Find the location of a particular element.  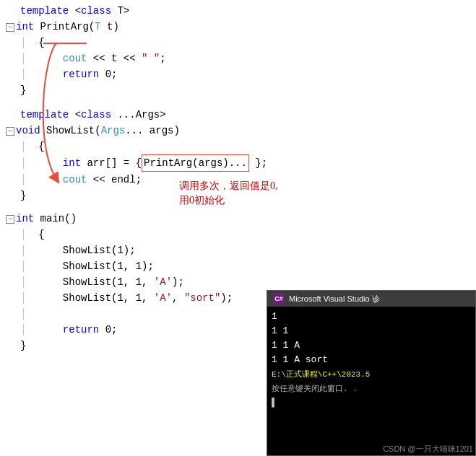

terminal-titlebar: C# Microsoft Visual Studio 诊 is located at coordinates (371, 299).